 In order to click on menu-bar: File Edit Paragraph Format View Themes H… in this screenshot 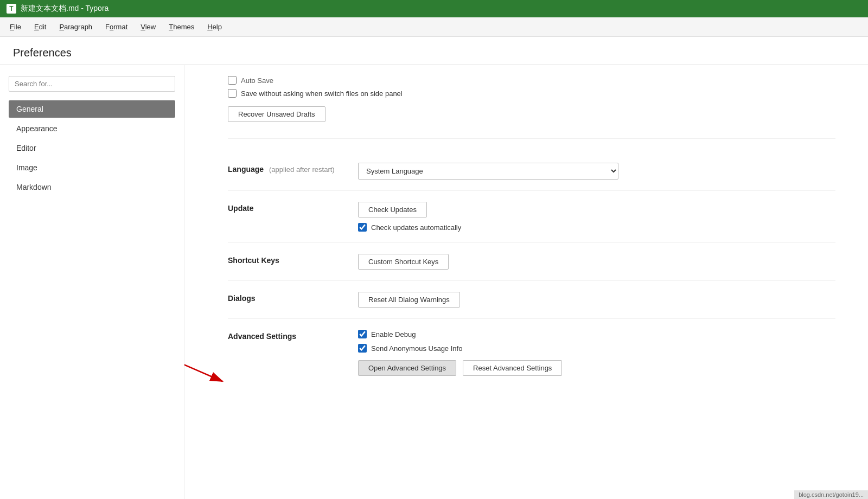, I will do `click(434, 27)`.